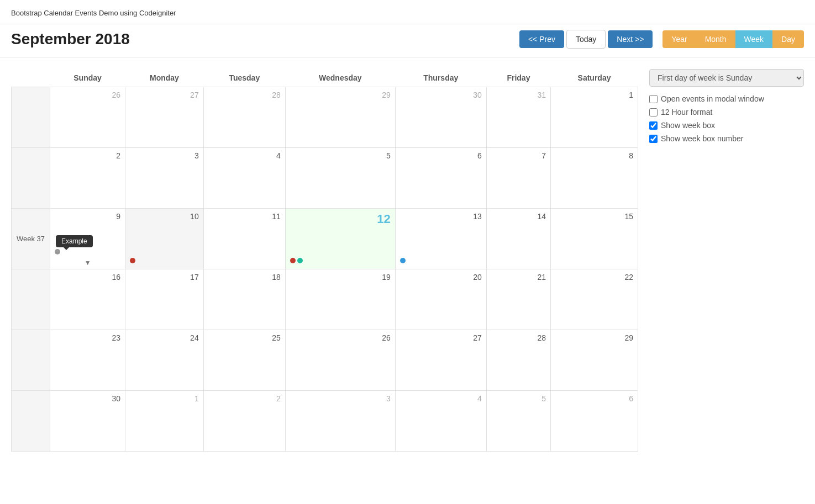 The image size is (815, 504). What do you see at coordinates (541, 39) in the screenshot?
I see `prev-button: << Prev` at bounding box center [541, 39].